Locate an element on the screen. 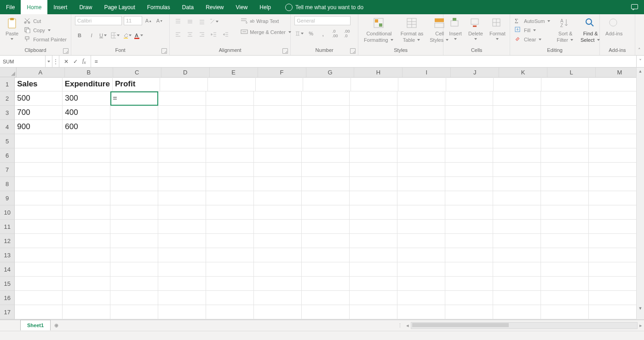 The height and width of the screenshot is (340, 644). column-header: J is located at coordinates (475, 73).